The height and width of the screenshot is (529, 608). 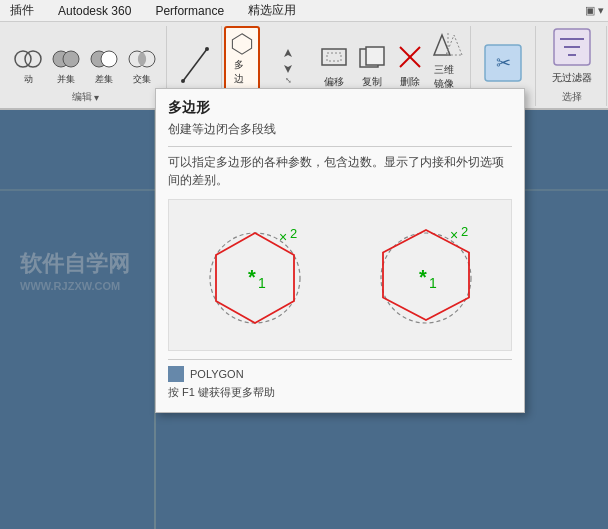 I want to click on ribbon-btn-merge: 并集, so click(x=66, y=66).